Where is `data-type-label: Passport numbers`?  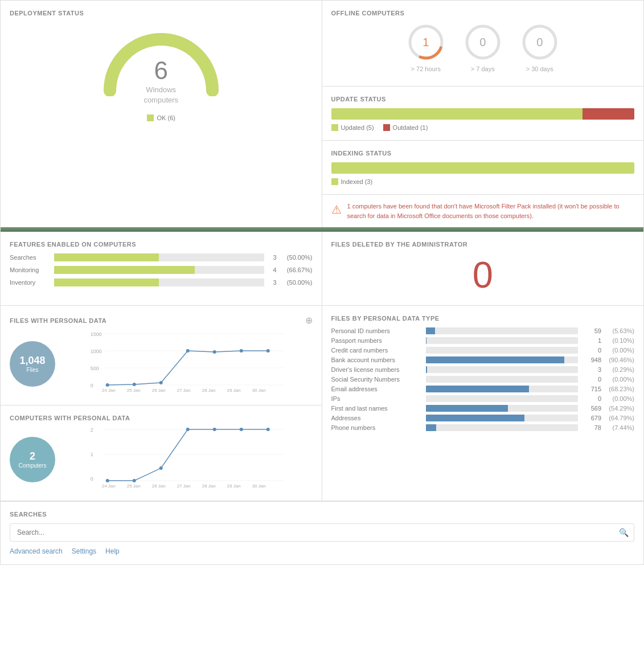 data-type-label: Passport numbers is located at coordinates (377, 341).